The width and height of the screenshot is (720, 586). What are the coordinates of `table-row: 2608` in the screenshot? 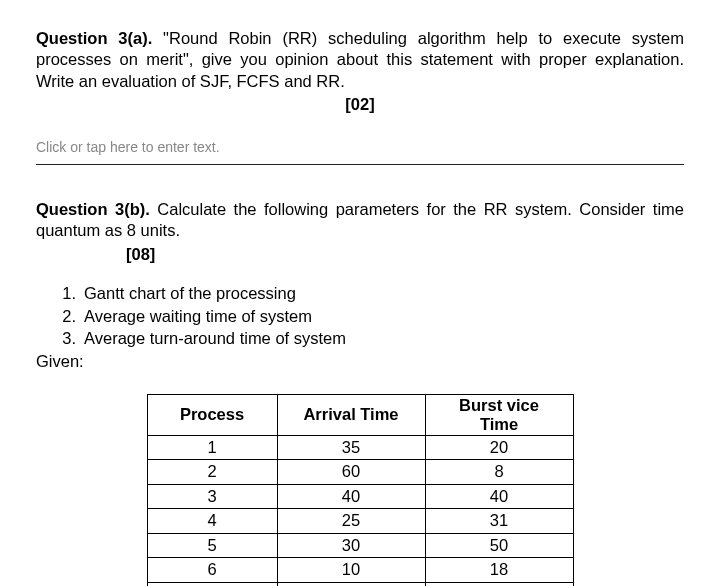 It's located at (360, 472).